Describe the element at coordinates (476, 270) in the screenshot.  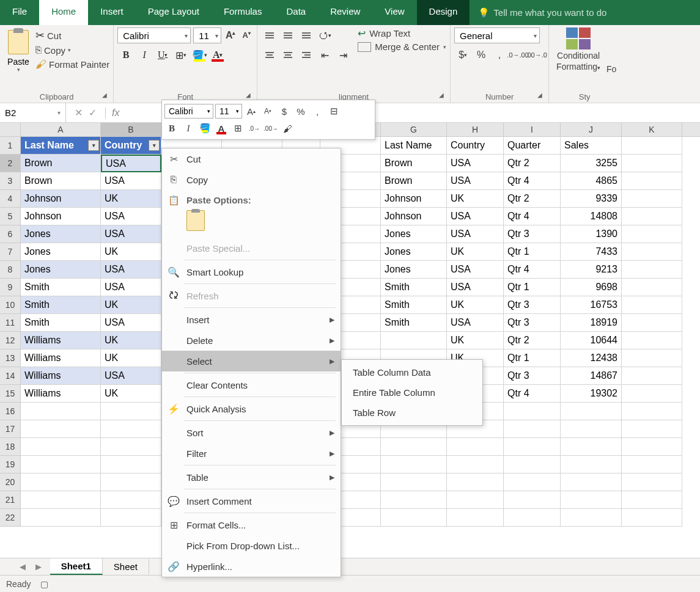
I see `cell-H8: USA` at that location.